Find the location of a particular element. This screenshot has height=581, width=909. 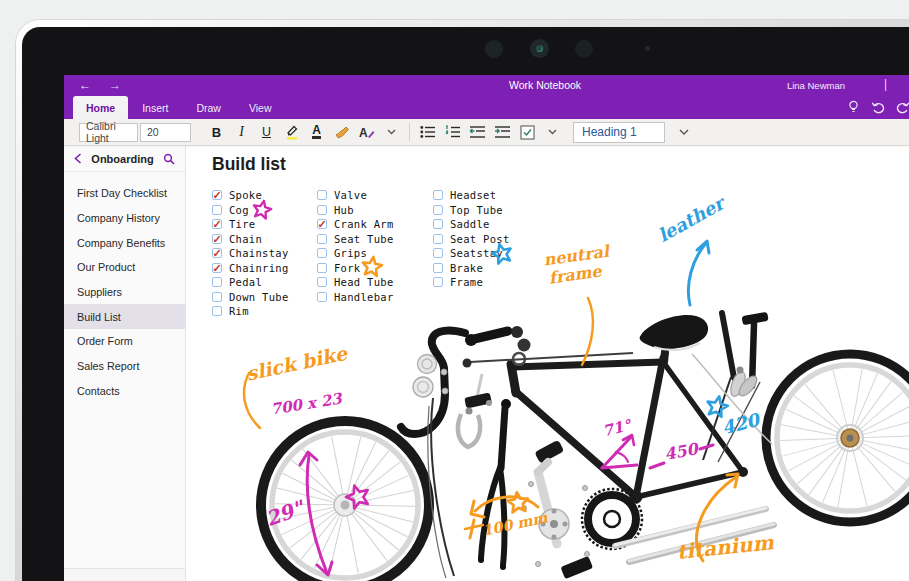

account-name: Lina Newman is located at coordinates (816, 86).